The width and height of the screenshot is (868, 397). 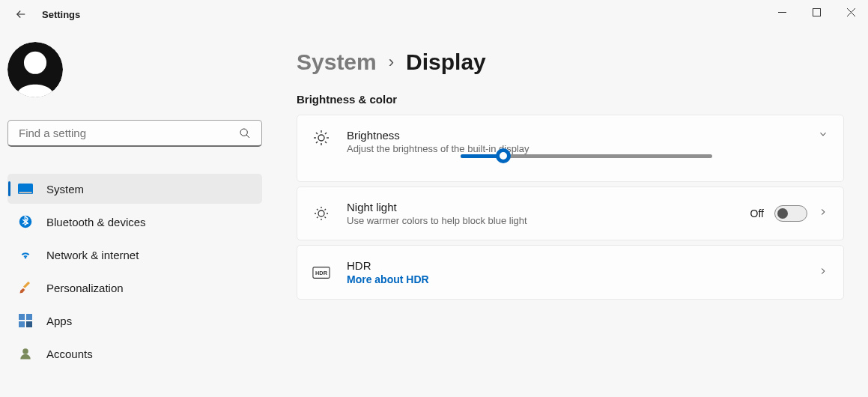 I want to click on search-input, so click(x=129, y=133).